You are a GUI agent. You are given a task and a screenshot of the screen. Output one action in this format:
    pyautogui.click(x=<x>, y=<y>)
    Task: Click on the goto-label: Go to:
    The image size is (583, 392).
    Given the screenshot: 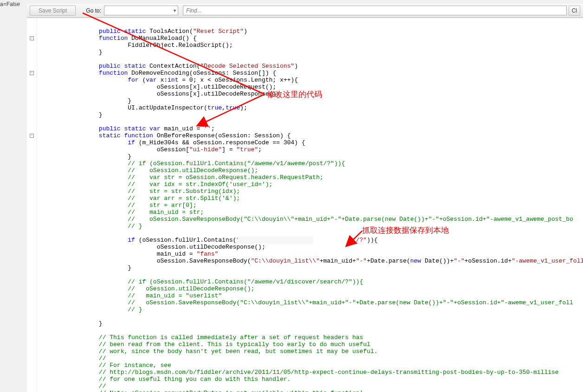 What is the action you would take?
    pyautogui.click(x=94, y=11)
    